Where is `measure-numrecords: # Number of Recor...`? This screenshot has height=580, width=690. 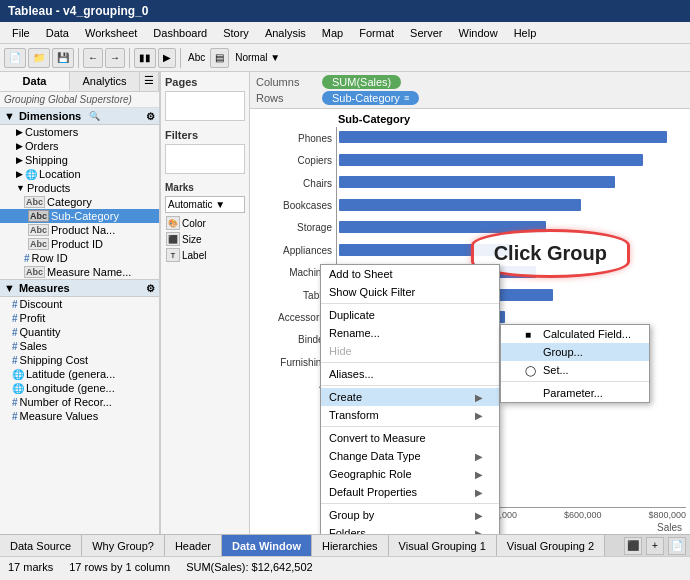 measure-numrecords: # Number of Recor... is located at coordinates (80, 402).